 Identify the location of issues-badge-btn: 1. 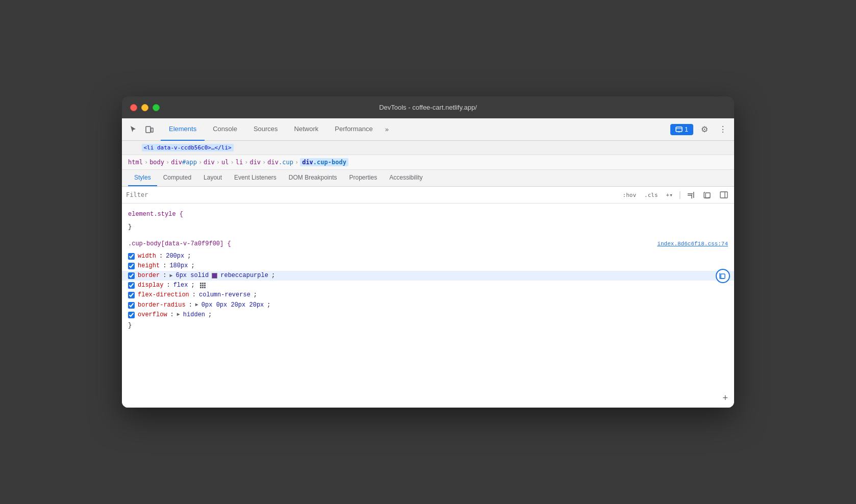
(682, 130).